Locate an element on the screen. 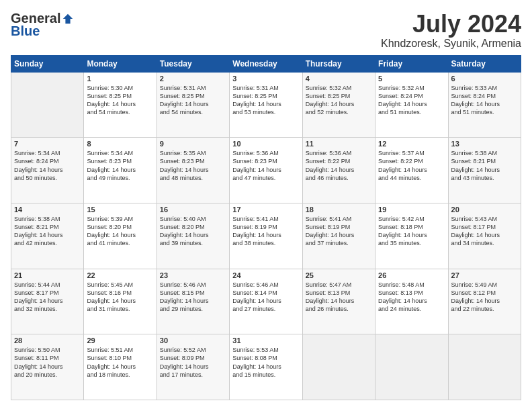 This screenshot has width=532, height=411. day-info: Sunrise: 5:51 AM Sunset: 8:10 PM Dayligh… is located at coordinates (120, 363).